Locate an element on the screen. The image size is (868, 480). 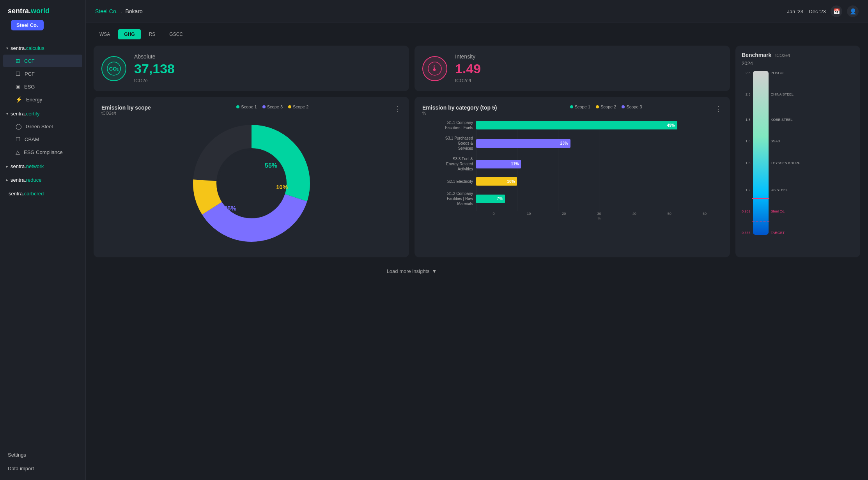
sidebar-item-green-steel: ◯ Green Steel is located at coordinates (43, 126).